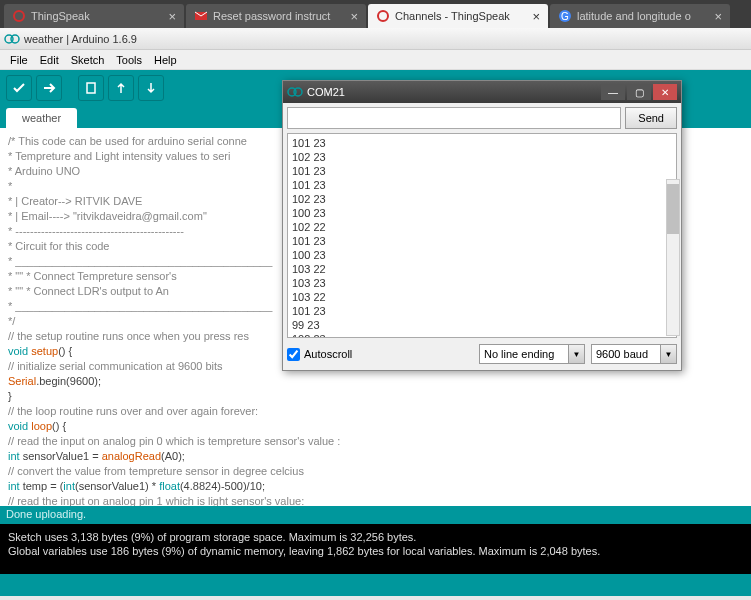 The image size is (751, 600). Describe the element at coordinates (673, 258) in the screenshot. I see `scrollbar` at that location.